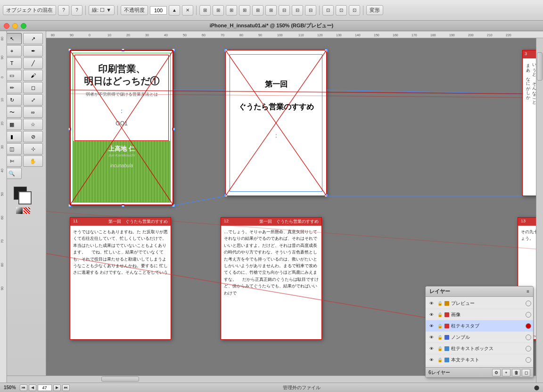 The width and height of the screenshot is (543, 392). Describe the element at coordinates (431, 315) in the screenshot. I see `layer-eye-image: 👁` at that location.